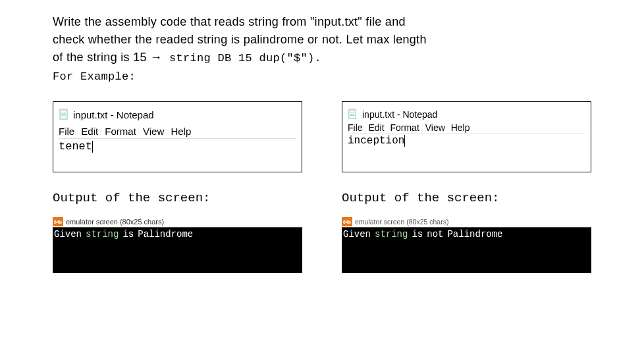 This screenshot has width=644, height=352. I want to click on output-label-left: Output of the screen:, so click(178, 198).